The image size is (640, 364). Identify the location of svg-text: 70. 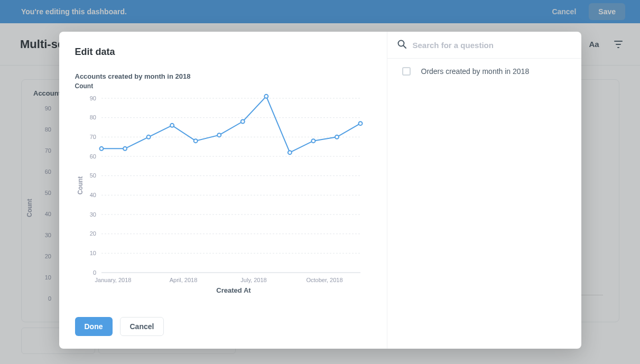
(92, 137).